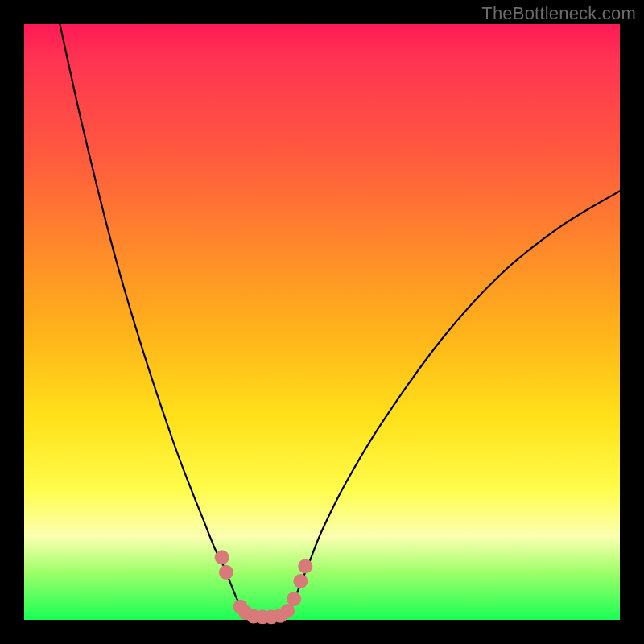  Describe the element at coordinates (264, 587) in the screenshot. I see `marker-dots` at that location.